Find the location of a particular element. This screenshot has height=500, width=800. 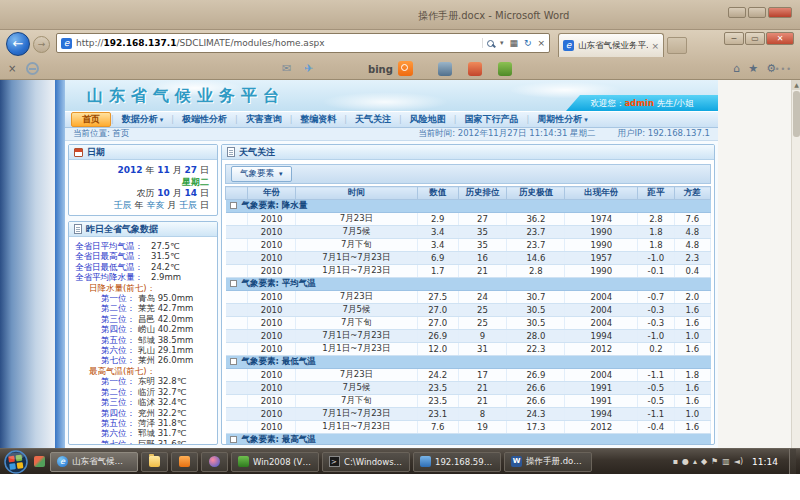

maximize-button is located at coordinates (757, 12).